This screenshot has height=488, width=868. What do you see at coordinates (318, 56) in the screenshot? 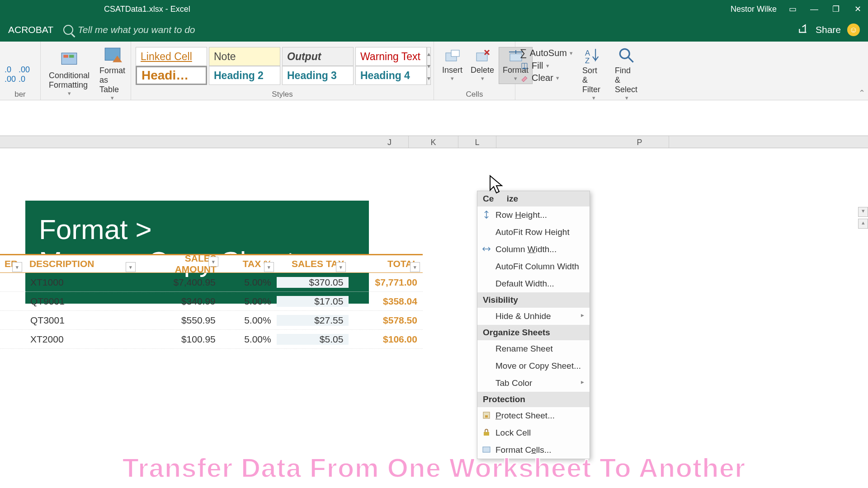
I see `style-output: Output` at bounding box center [318, 56].